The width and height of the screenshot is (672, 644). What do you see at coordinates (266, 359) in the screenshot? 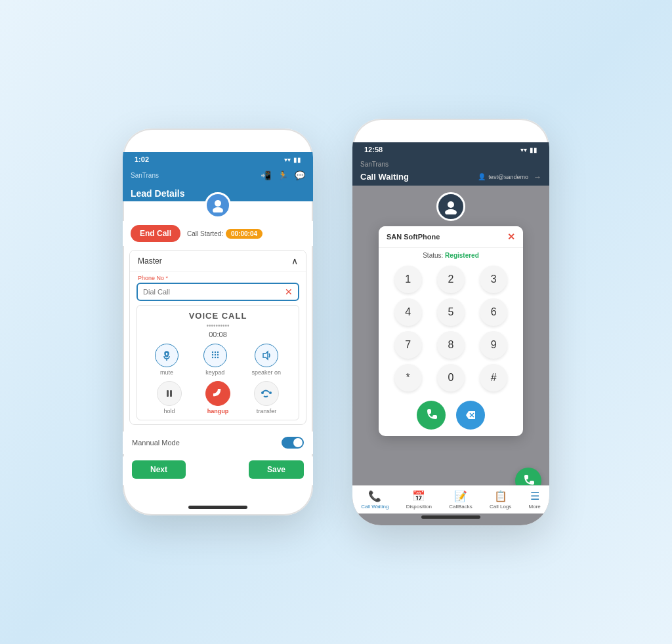
I see `speaker-btn: speaker on` at bounding box center [266, 359].